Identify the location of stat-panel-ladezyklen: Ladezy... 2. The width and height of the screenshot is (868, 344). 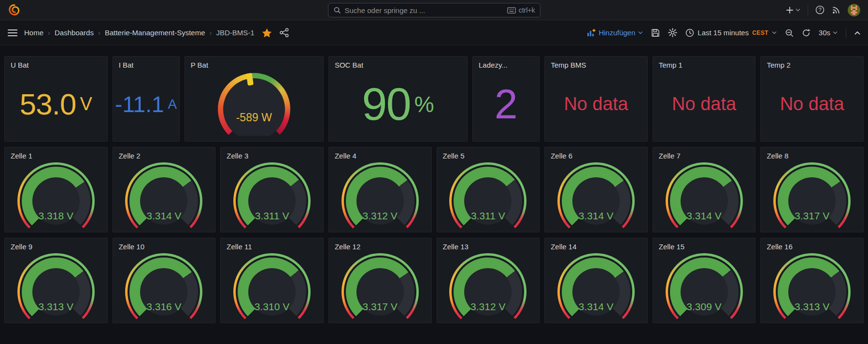
(506, 99).